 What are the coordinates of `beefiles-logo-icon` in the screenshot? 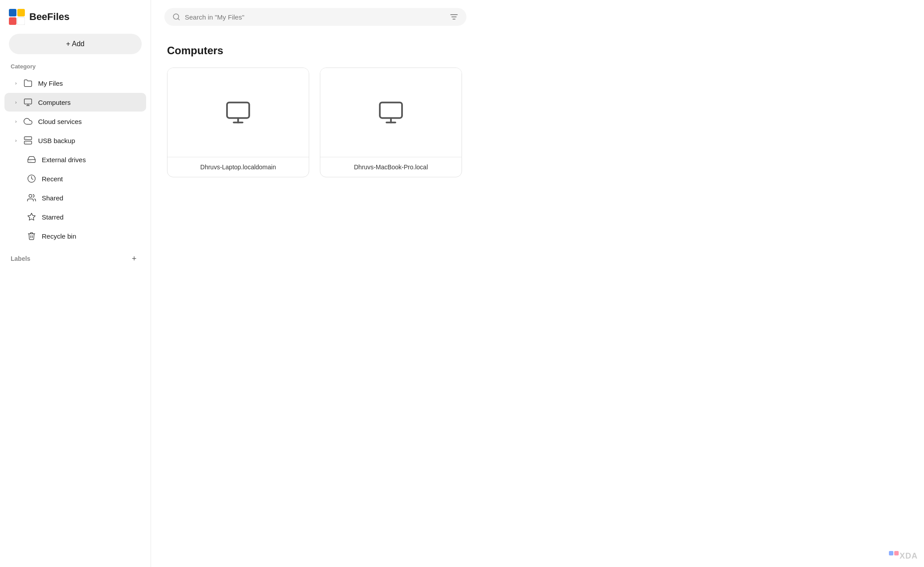 It's located at (17, 17).